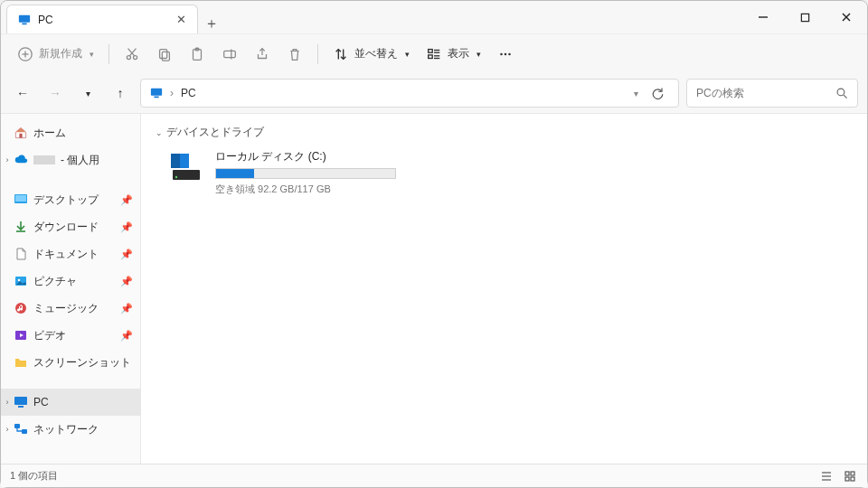 This screenshot has height=488, width=868. I want to click on video-icon, so click(21, 335).